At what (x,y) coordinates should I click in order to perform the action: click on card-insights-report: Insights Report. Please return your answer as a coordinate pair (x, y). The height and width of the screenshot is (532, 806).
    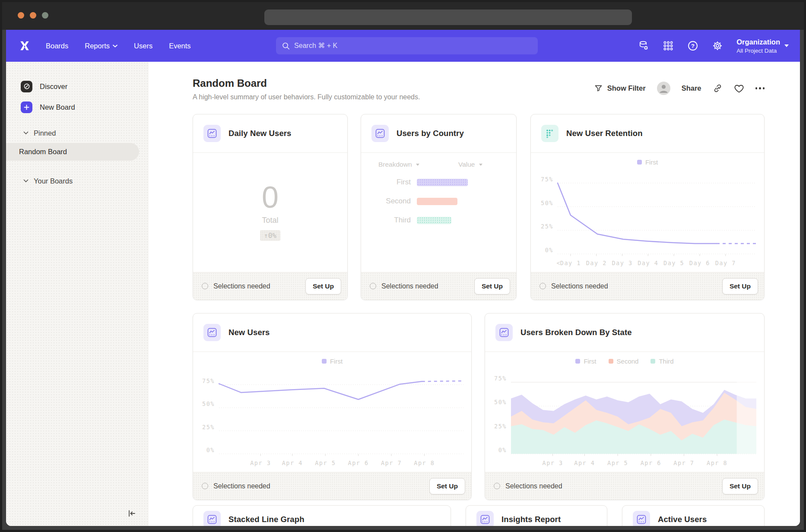
    Looking at the image, I should click on (536, 516).